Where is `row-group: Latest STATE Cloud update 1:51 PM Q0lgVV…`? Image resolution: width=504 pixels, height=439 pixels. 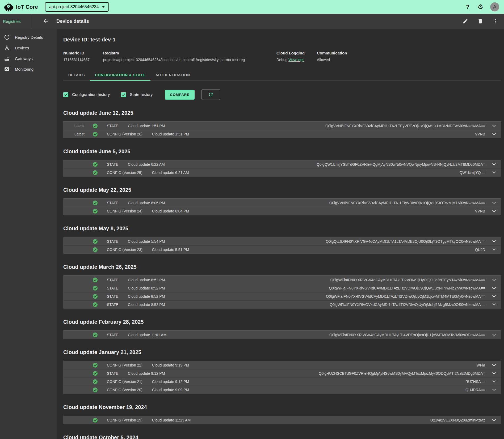
row-group: Latest STATE Cloud update 1:51 PM Q0lgVV… is located at coordinates (282, 130).